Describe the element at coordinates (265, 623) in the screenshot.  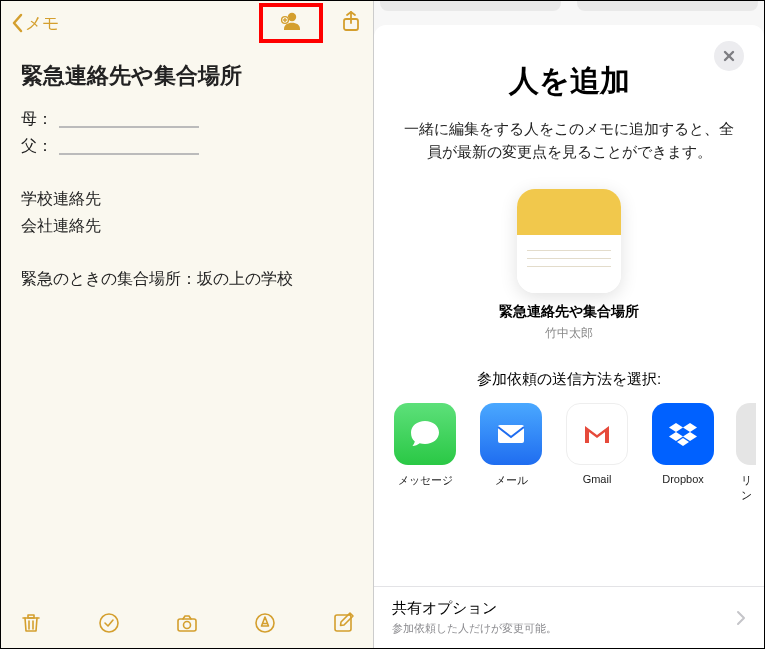
I see `draw-button` at that location.